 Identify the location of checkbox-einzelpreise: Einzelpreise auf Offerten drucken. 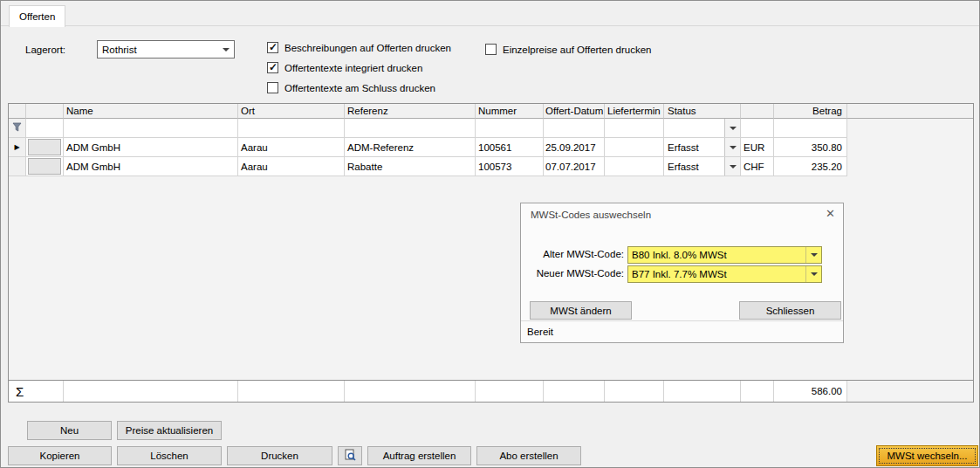
(568, 49).